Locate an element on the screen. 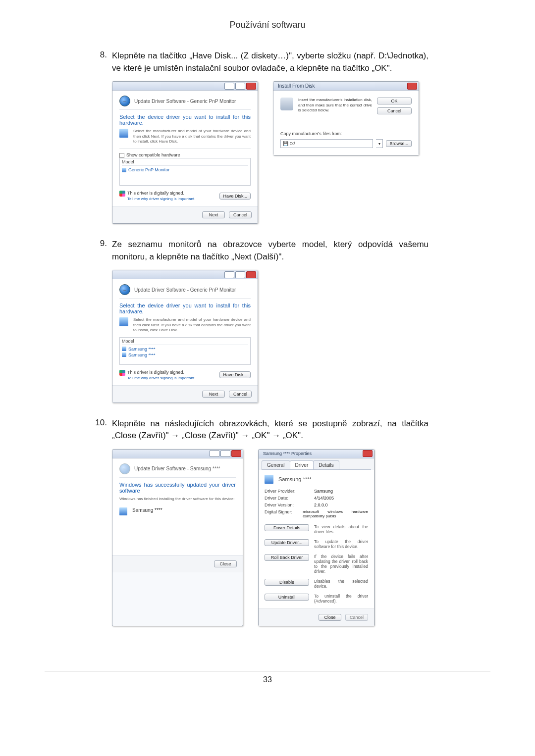 The width and height of the screenshot is (535, 756). step-8: 8. Klepněte na tlačítko „Have Disk... (Z… is located at coordinates (262, 62).